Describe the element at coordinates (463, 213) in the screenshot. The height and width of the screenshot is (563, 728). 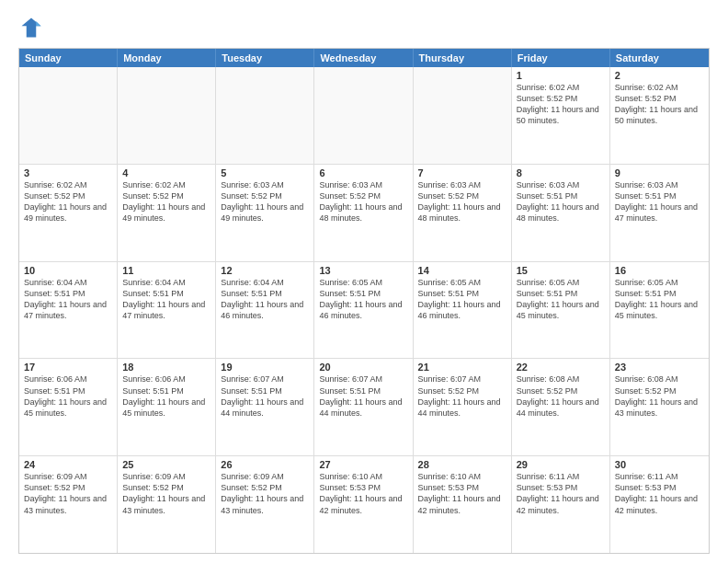
I see `calendar-cell: 7Sunrise: 6:03 AM Sunset: 5:52 PM Daylig…` at that location.